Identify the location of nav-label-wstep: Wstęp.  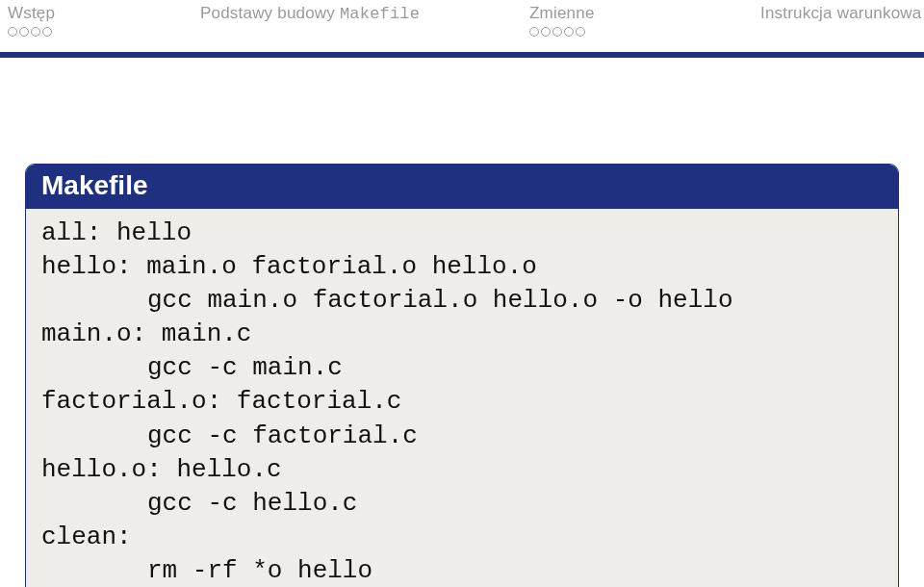
(31, 13).